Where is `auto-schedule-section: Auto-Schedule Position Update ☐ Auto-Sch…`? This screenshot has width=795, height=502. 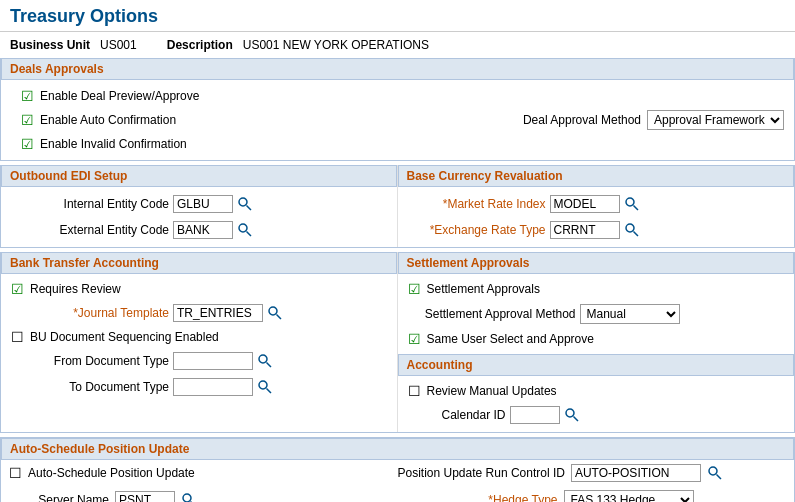
auto-schedule-section: Auto-Schedule Position Update ☐ Auto-Sch… is located at coordinates (398, 470).